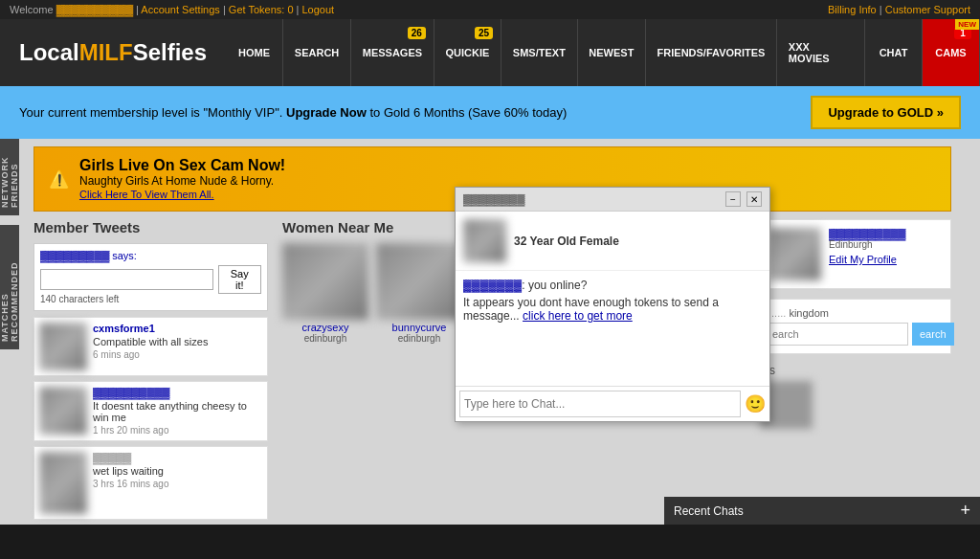  Describe the element at coordinates (151, 482) in the screenshot. I see `tweet-item-3: ▓▓▓▓▓ wet lips waiting 3 hrs 16 mins ago` at that location.